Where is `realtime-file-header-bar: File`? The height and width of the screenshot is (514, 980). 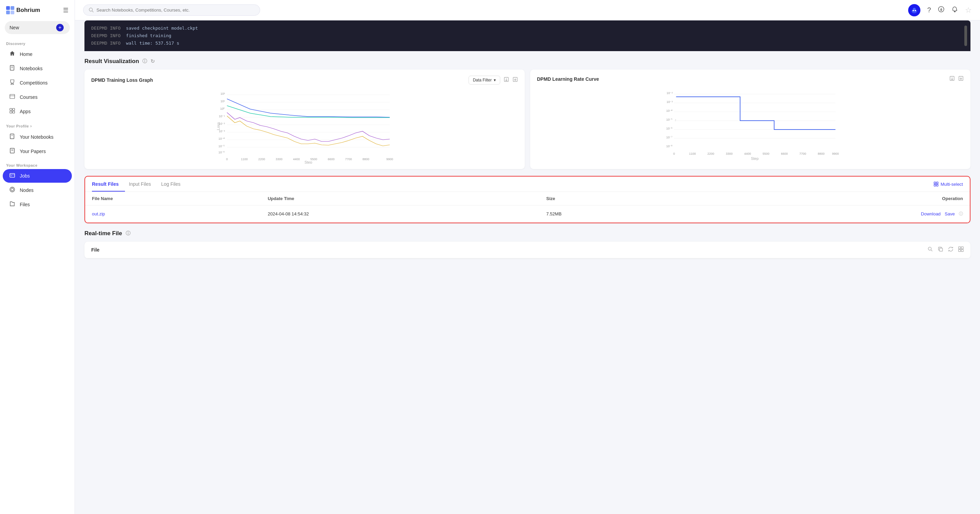 realtime-file-header-bar: File is located at coordinates (527, 250).